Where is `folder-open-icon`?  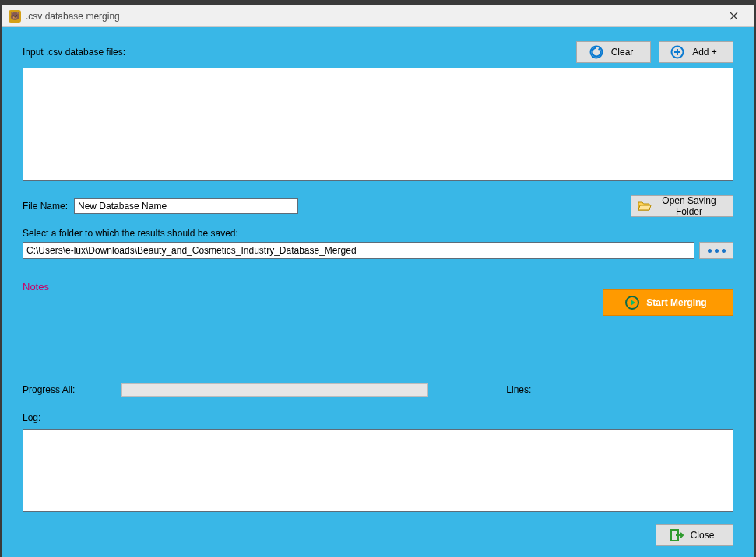
folder-open-icon is located at coordinates (645, 206).